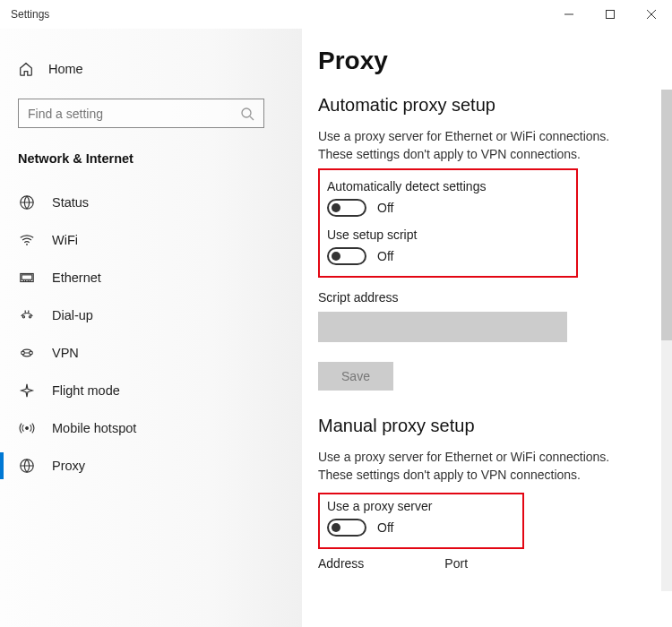  Describe the element at coordinates (446, 186) in the screenshot. I see `auto-detect-label: Automatically detect settings` at that location.